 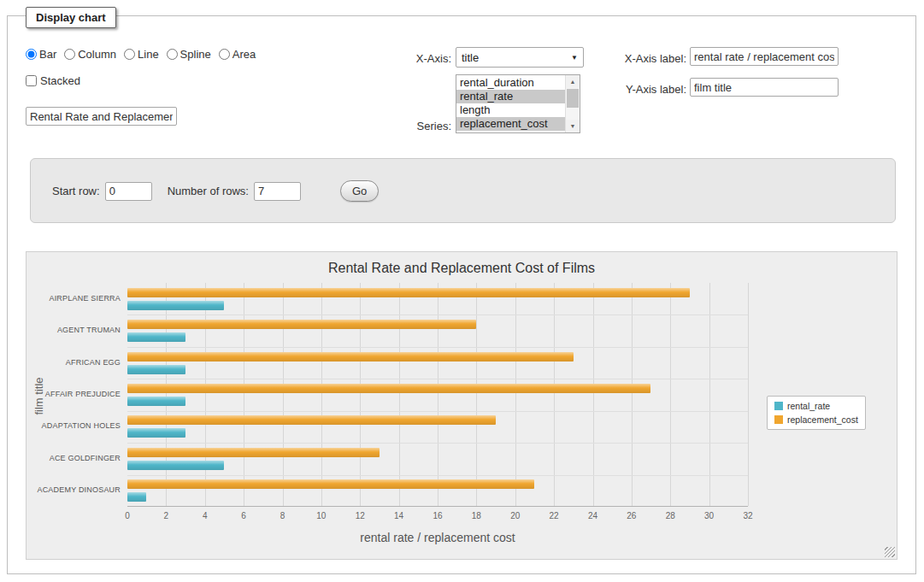 I want to click on x-tick-label: 2, so click(x=166, y=516).